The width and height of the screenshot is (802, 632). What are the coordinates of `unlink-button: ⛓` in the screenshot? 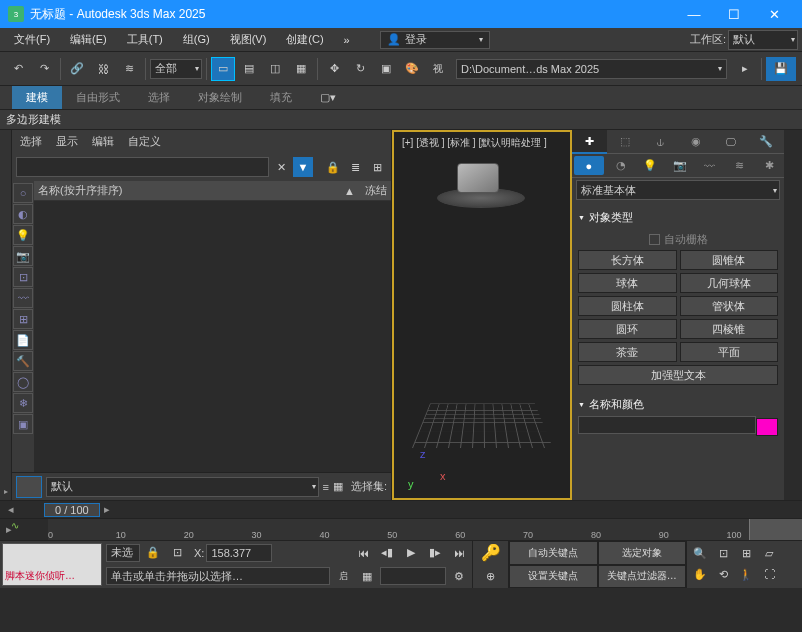 It's located at (103, 69).